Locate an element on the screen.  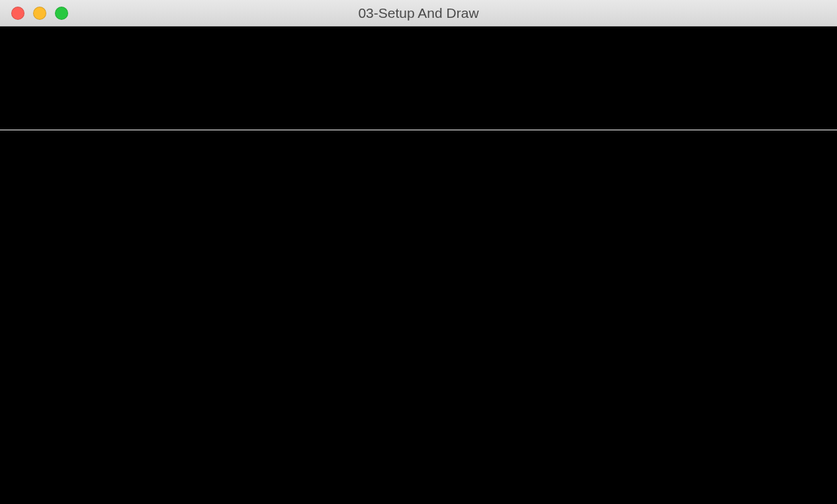
drawn-line is located at coordinates (418, 130).